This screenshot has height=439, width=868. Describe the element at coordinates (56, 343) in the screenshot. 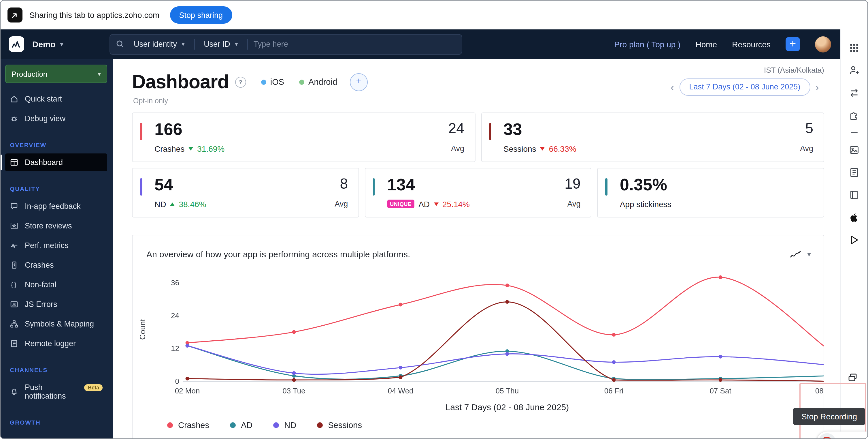

I see `sidebar-item-remote-logger: Remote logger` at that location.